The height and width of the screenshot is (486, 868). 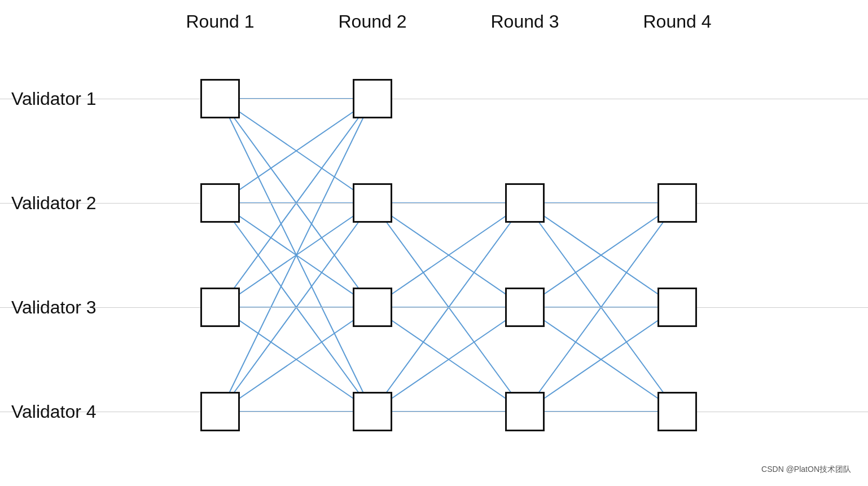 What do you see at coordinates (677, 307) in the screenshot?
I see `node-r4-v3` at bounding box center [677, 307].